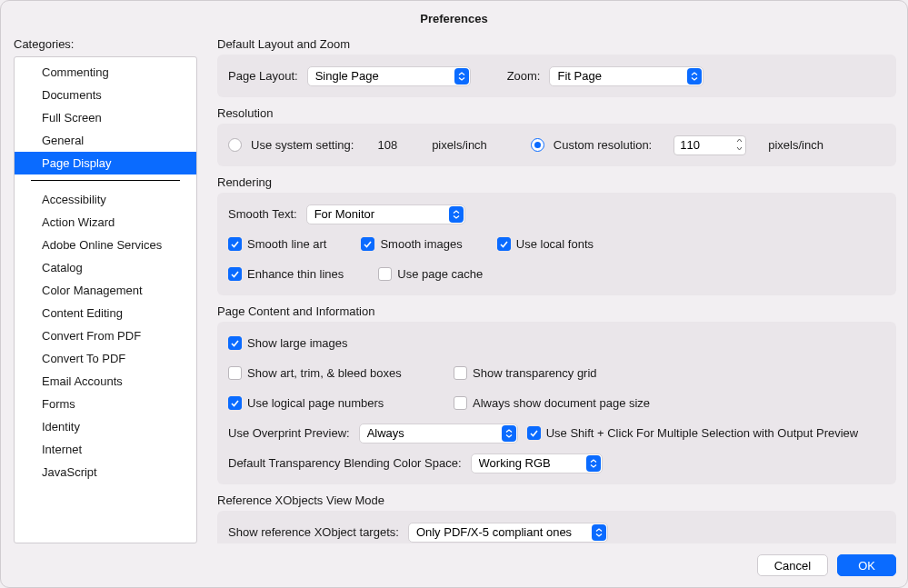 The image size is (908, 588). Describe the element at coordinates (556, 76) in the screenshot. I see `panel-layout: Page Layout: Zoom:` at that location.